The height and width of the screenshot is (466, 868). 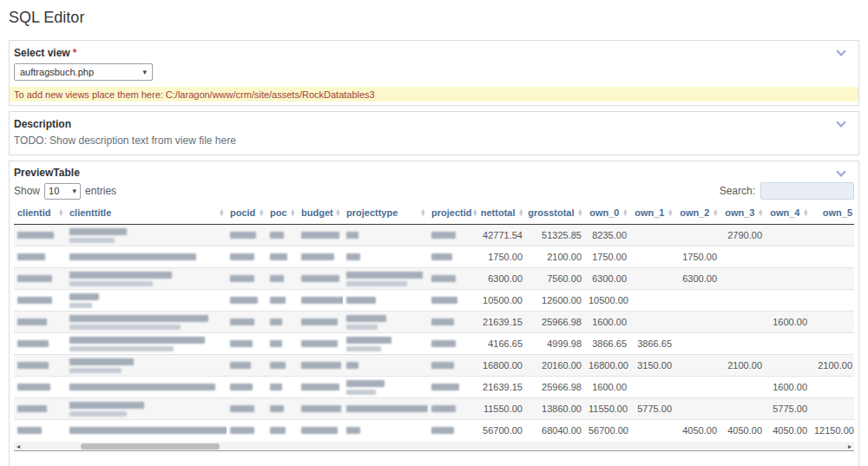 What do you see at coordinates (501, 279) in the screenshot?
I see `cell-nettotal: 6300.00` at bounding box center [501, 279].